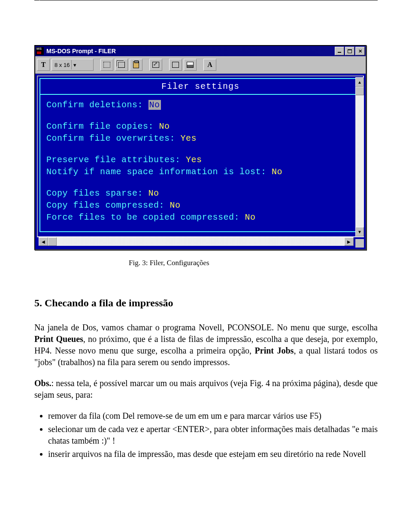  I want to click on dos-setting-row: Notify if name space information is lost…, so click(200, 172).